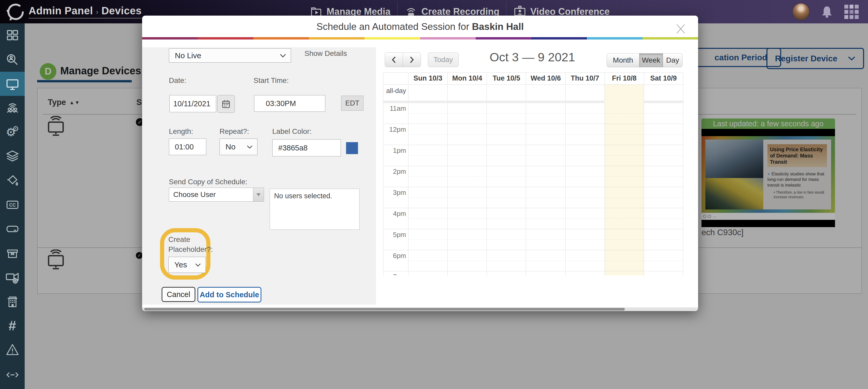 This screenshot has width=868, height=389. I want to click on sidebar-item-layers, so click(12, 156).